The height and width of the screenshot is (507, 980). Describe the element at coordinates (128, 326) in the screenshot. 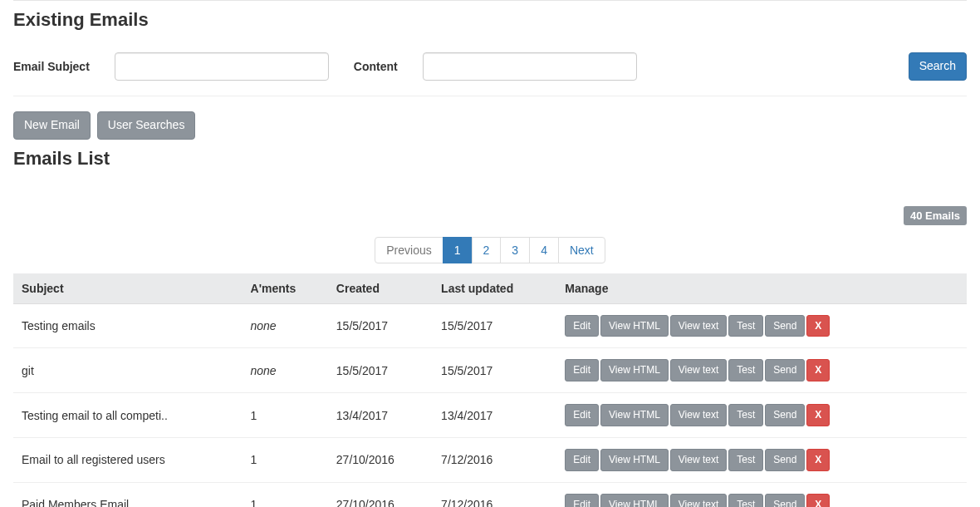

I see `cell-subject: Testing emails` at that location.